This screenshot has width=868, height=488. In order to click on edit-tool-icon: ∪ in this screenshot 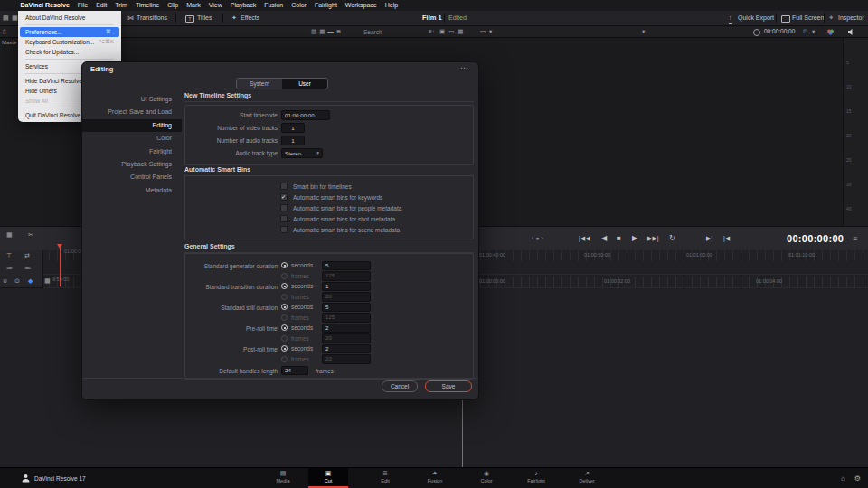, I will do `click(5, 281)`.